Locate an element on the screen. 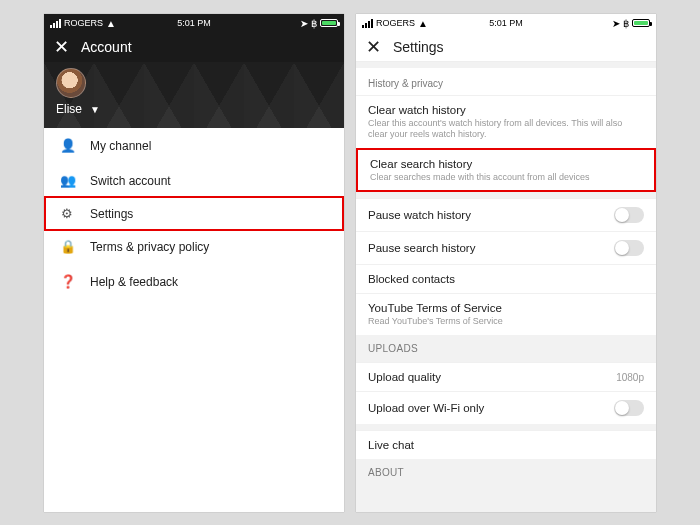 This screenshot has width=700, height=525. avatar is located at coordinates (71, 83).